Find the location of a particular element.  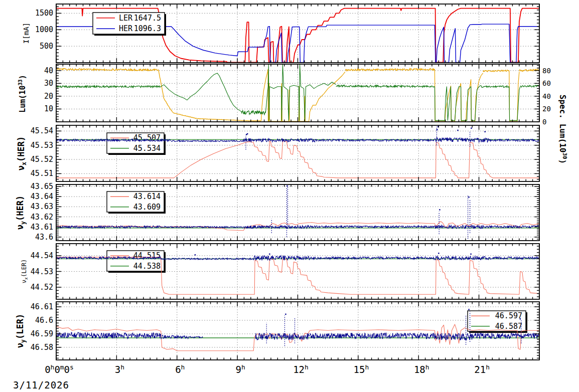

y2-tick-label: 40 is located at coordinates (547, 96).